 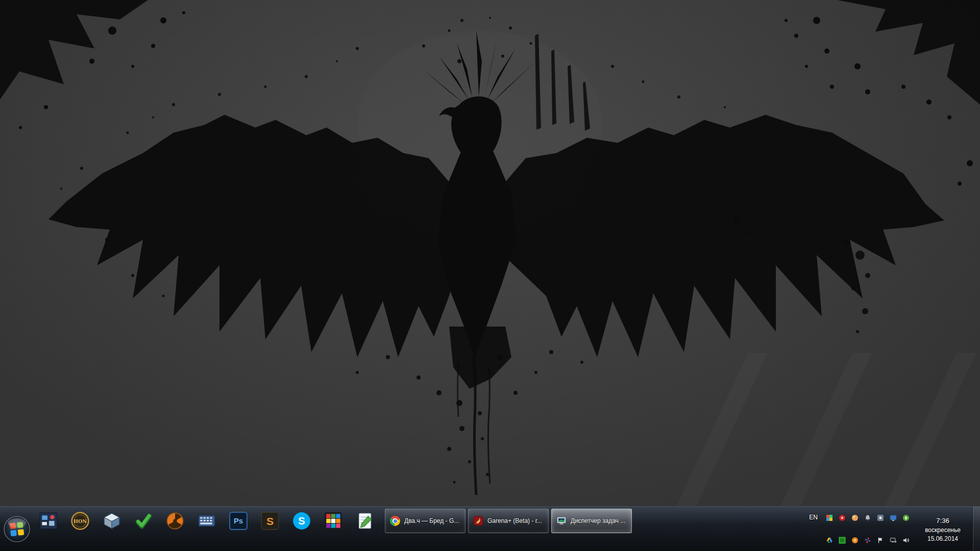 What do you see at coordinates (238, 521) in the screenshot?
I see `photoshop-icon: Ps` at bounding box center [238, 521].